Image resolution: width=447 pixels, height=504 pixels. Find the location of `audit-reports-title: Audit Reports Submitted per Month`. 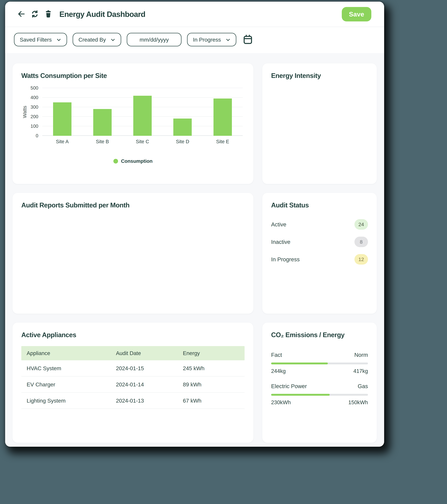

audit-reports-title: Audit Reports Submitted per Month is located at coordinates (133, 205).